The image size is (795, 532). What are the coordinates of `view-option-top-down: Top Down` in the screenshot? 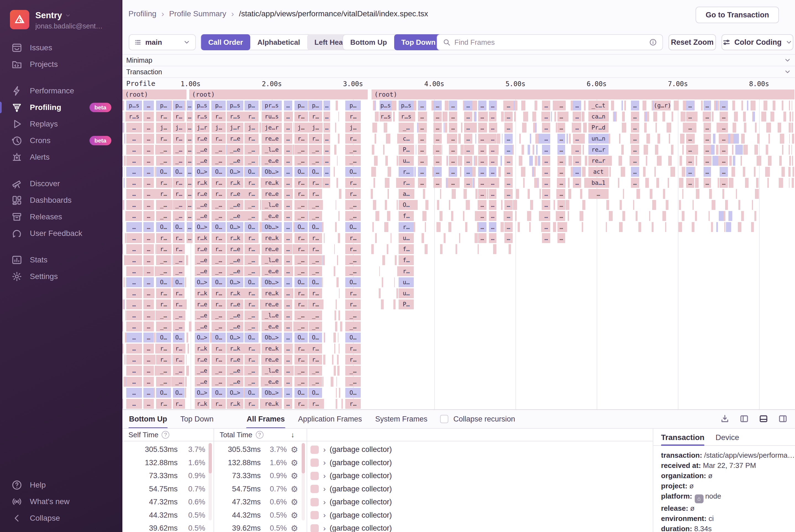 It's located at (419, 42).